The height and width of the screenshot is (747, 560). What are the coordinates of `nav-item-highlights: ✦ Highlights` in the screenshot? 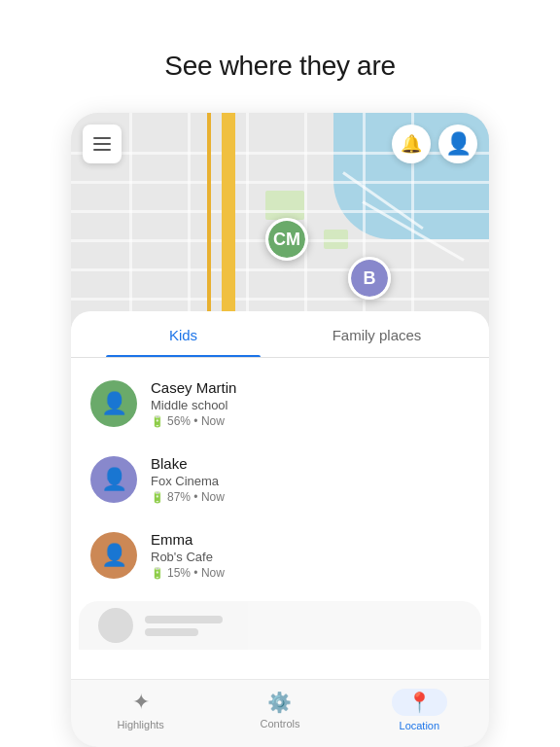 It's located at (140, 710).